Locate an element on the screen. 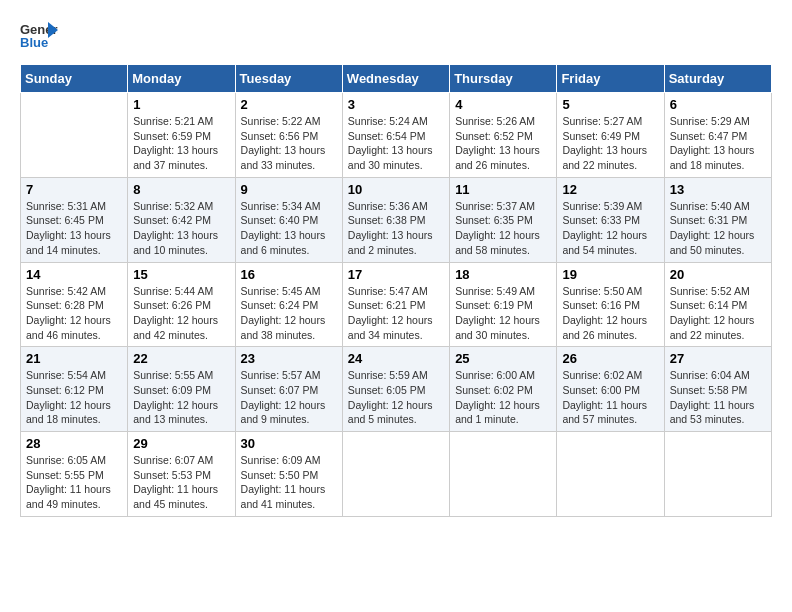  calendar-cell: 28Sunrise: 6:05 AMSunset: 5:55 PMDayligh… is located at coordinates (74, 474).